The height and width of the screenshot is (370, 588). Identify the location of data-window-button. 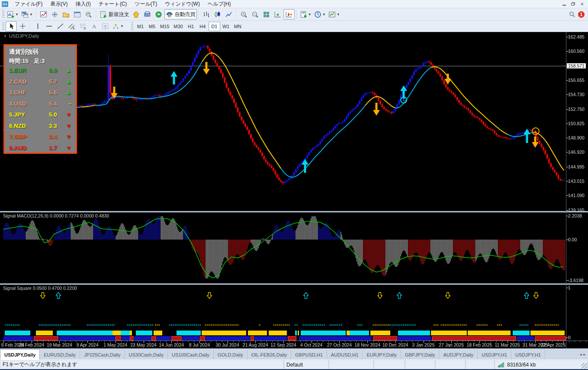
(55, 14).